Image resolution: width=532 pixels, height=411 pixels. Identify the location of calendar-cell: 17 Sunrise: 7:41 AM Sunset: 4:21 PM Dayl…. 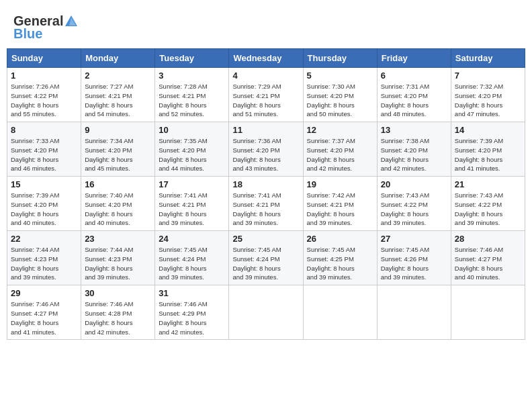
(192, 204).